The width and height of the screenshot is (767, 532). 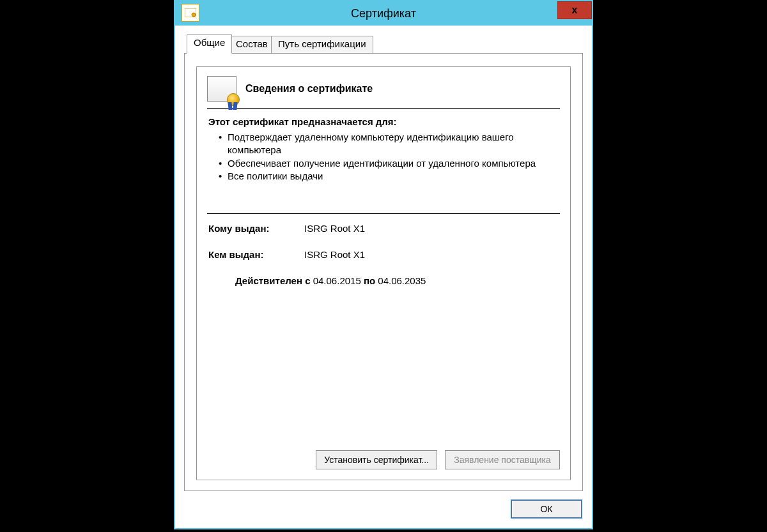 I want to click on info-heading: Сведения о сертификате, so click(x=309, y=89).